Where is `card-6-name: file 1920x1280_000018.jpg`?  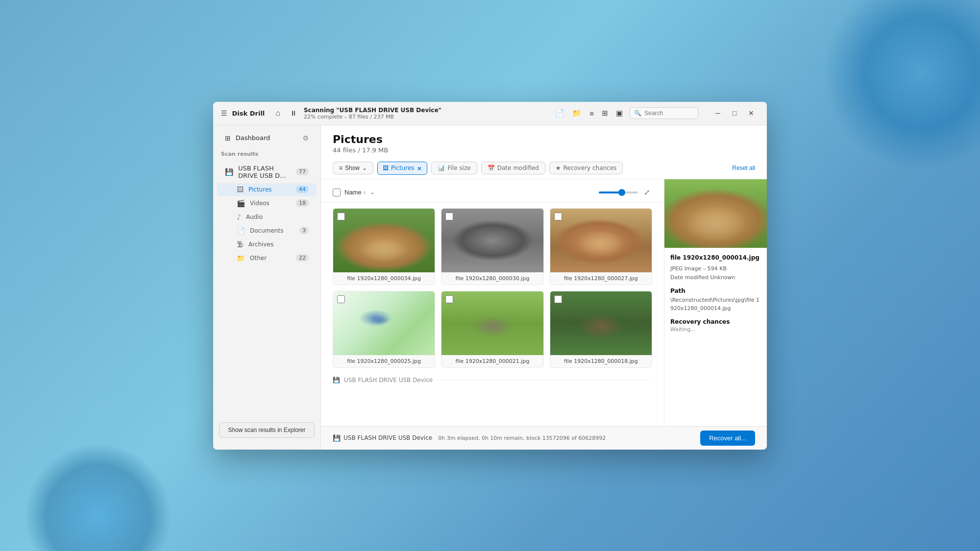
card-6-name: file 1920x1280_000018.jpg is located at coordinates (601, 361).